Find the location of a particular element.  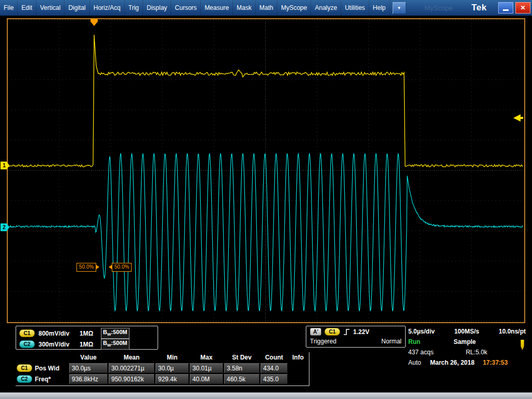

close-icon: ✕ is located at coordinates (523, 8).